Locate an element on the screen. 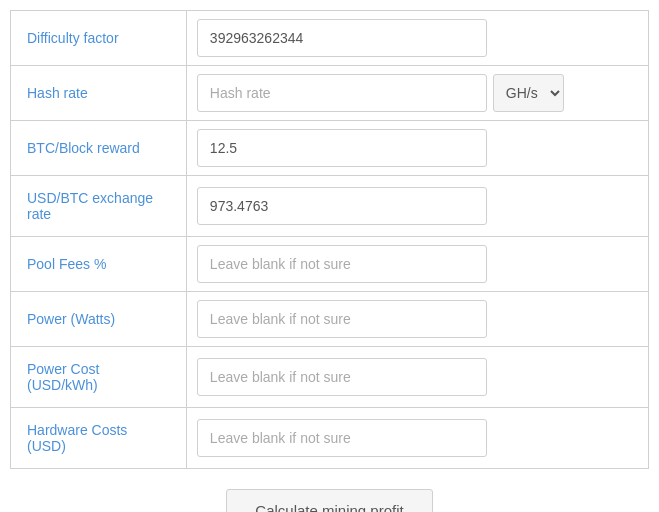  label-power-cost: Power Cost (USD/kWh) is located at coordinates (99, 378).